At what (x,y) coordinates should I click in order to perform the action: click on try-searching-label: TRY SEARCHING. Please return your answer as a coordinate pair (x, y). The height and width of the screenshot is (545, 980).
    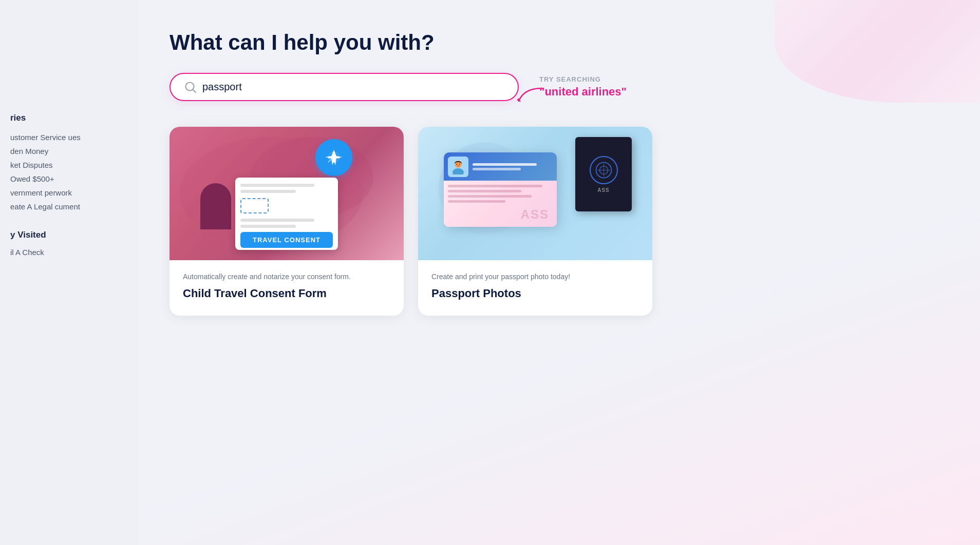
    Looking at the image, I should click on (570, 79).